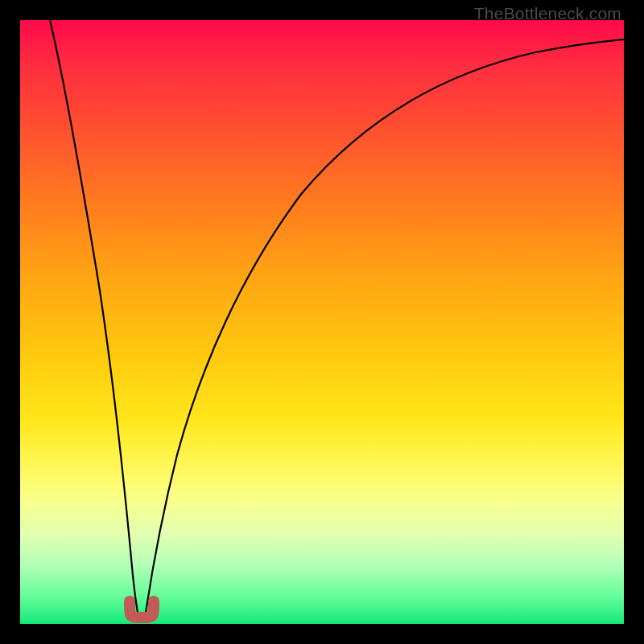 The height and width of the screenshot is (644, 644). Describe the element at coordinates (142, 609) in the screenshot. I see `min-marker` at that location.